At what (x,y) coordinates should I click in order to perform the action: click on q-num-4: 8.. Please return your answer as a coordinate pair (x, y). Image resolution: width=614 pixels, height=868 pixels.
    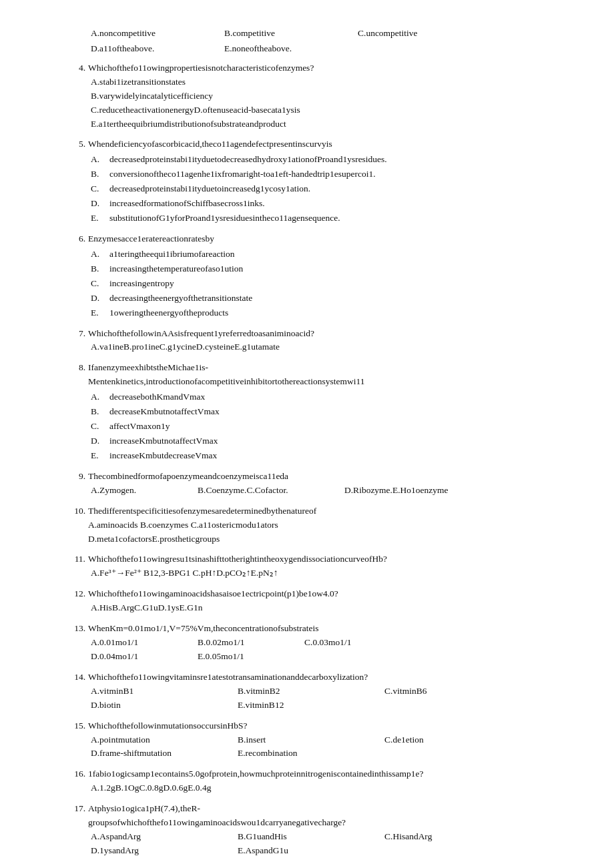
    Looking at the image, I should click on (76, 375).